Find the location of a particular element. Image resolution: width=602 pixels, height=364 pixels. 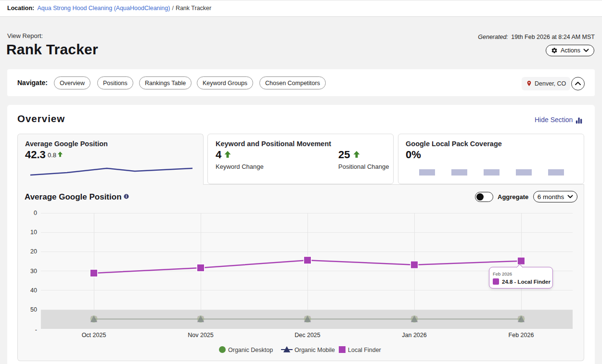

svg-text: Nov 2025 is located at coordinates (201, 335).